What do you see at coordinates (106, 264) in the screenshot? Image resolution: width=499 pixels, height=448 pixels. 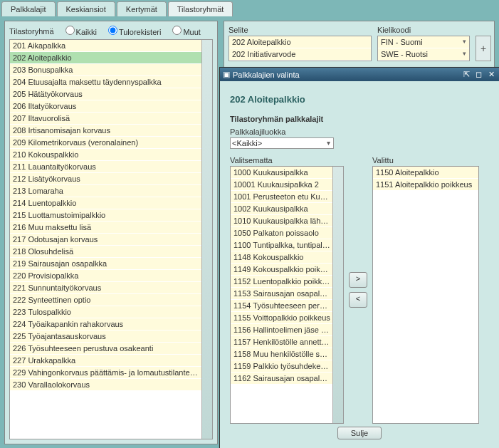 I see `list-item: 219 Sairausajan osapalkka` at bounding box center [106, 264].